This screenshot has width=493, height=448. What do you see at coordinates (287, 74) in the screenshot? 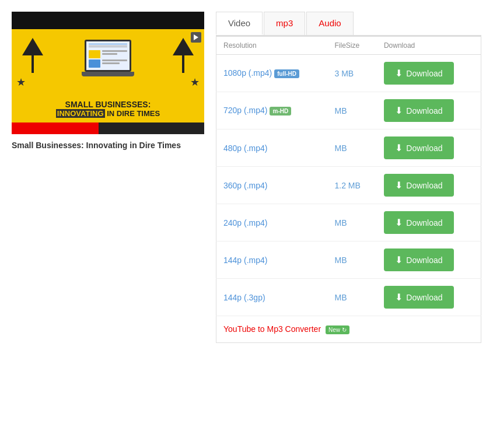
I see `quality-badge: full-HD` at bounding box center [287, 74].